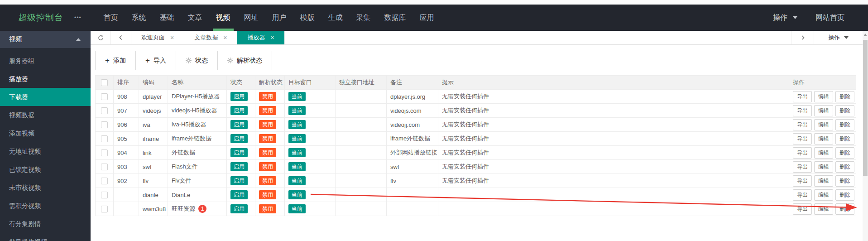 Image resolution: width=868 pixels, height=241 pixels. I want to click on tabs-scroll-right-button, so click(802, 38).